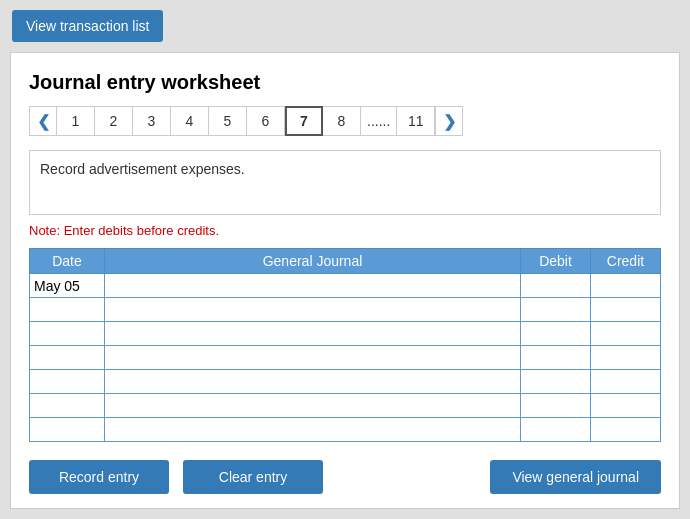 The image size is (690, 519). I want to click on col-header-credit: Credit, so click(626, 262).